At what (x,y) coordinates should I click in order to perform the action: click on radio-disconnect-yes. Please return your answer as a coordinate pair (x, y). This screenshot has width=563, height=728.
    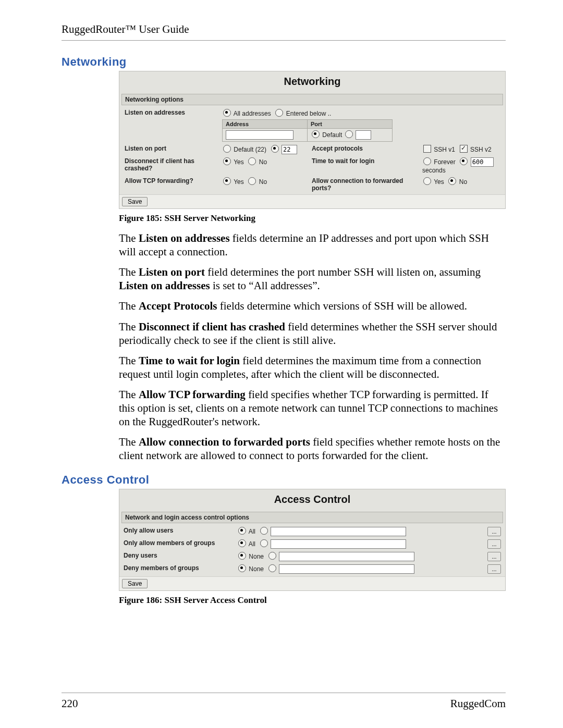
    Looking at the image, I should click on (227, 162).